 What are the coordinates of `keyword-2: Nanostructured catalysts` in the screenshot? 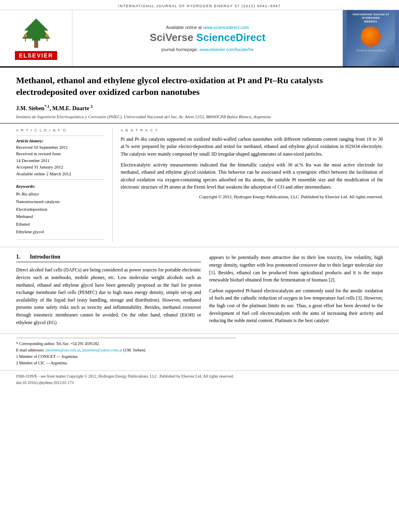 It's located at (60, 202).